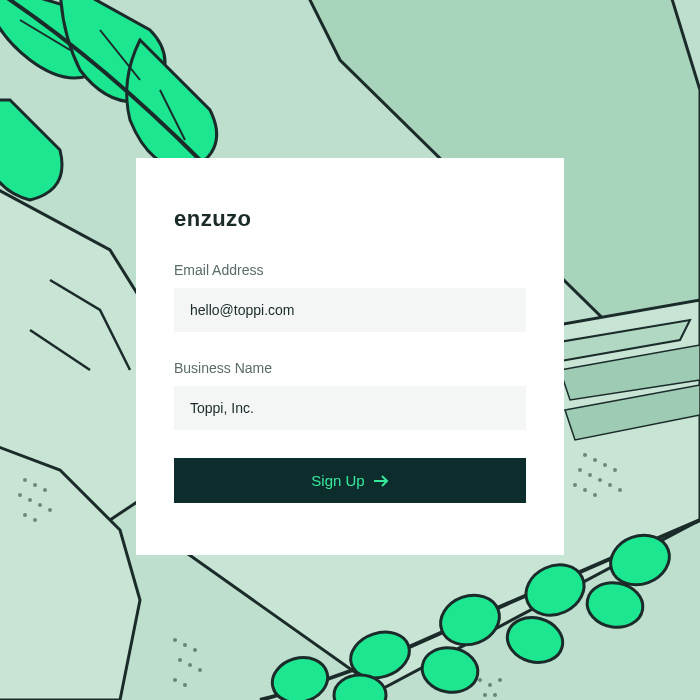 Image resolution: width=700 pixels, height=700 pixels. What do you see at coordinates (350, 270) in the screenshot?
I see `email-label: Email Address` at bounding box center [350, 270].